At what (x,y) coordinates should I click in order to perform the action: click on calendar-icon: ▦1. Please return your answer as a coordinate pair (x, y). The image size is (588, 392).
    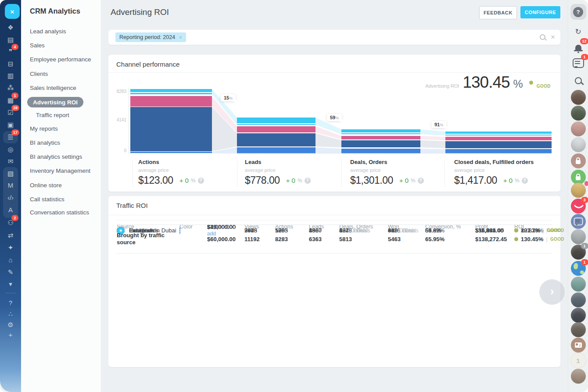
    Looking at the image, I should click on (11, 100).